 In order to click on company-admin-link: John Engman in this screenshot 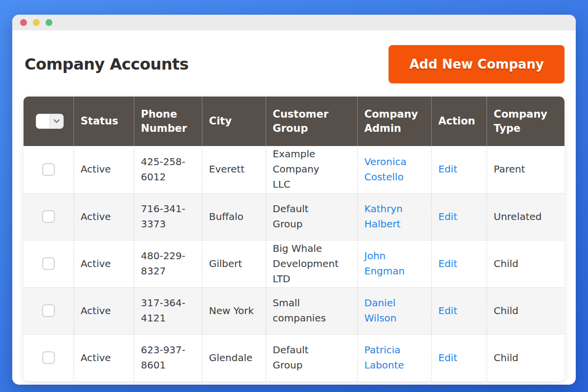, I will do `click(385, 264)`.